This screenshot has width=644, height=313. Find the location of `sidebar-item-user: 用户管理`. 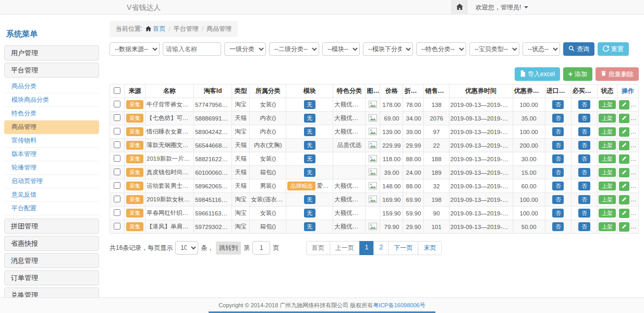

sidebar-item-user: 用户管理 is located at coordinates (52, 53).